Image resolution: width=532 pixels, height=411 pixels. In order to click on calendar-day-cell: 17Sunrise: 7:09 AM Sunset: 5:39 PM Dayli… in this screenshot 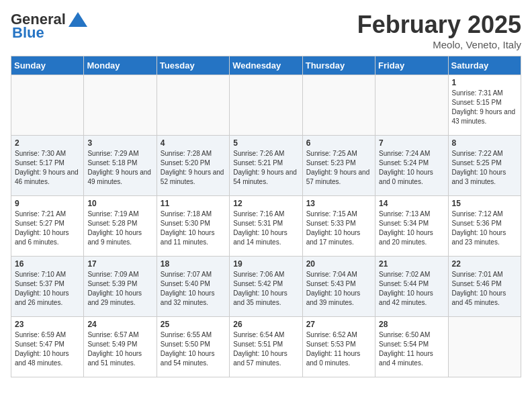, I will do `click(120, 287)`.